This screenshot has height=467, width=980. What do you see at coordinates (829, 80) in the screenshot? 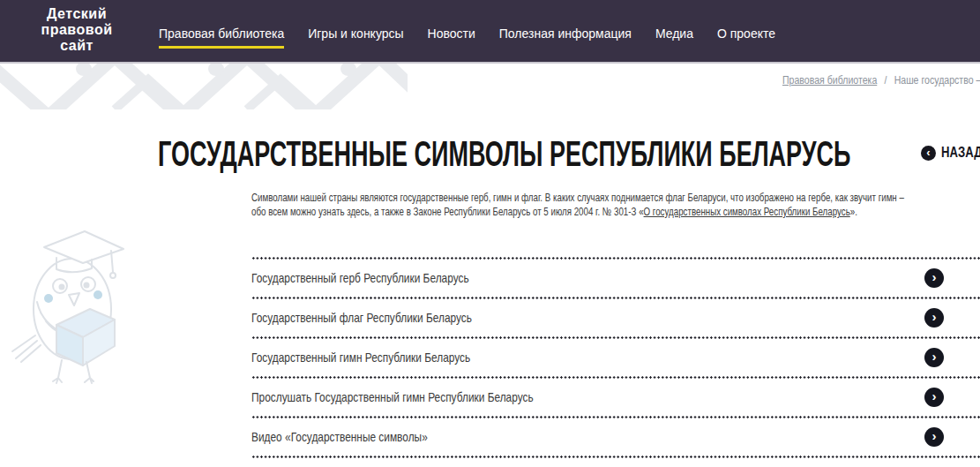
I see `breadcrumb-link-legal-library: Правовая библиотека` at bounding box center [829, 80].